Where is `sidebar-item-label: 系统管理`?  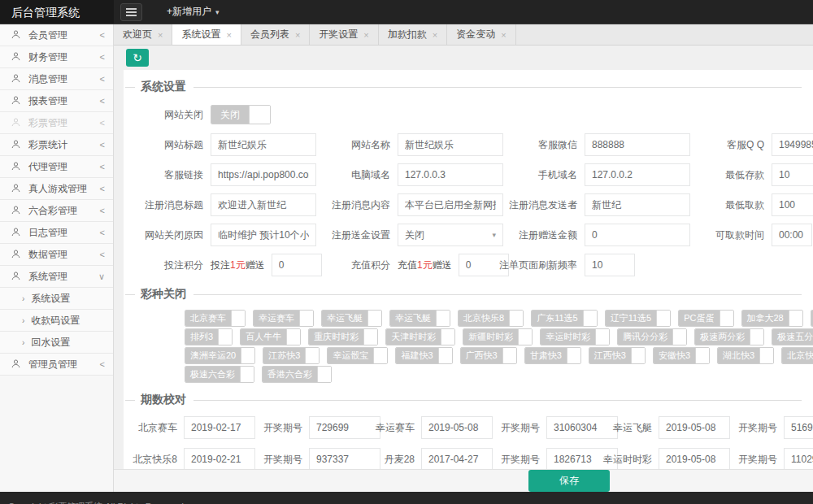 sidebar-item-label: 系统管理 is located at coordinates (48, 276).